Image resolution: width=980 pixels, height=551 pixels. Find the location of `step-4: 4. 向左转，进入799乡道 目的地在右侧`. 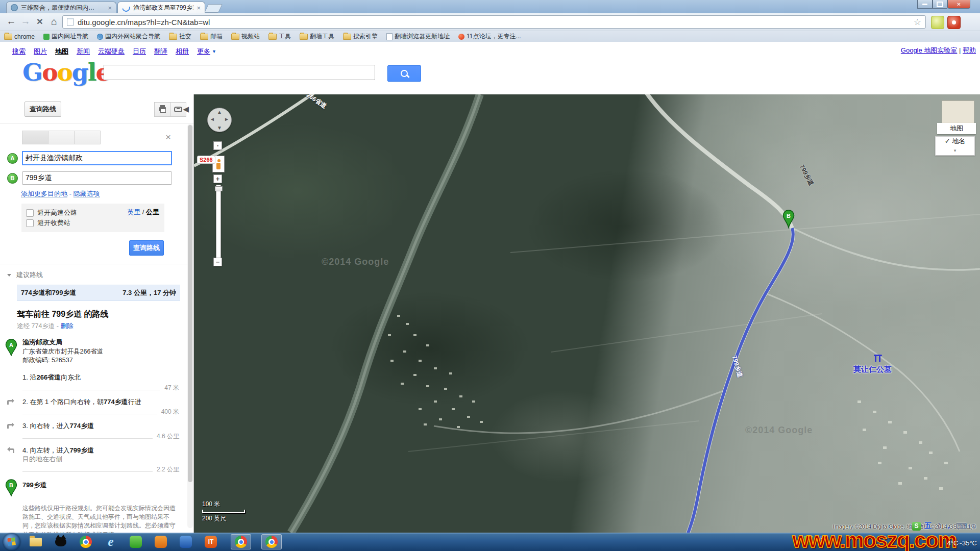

step-4: 4. 向左转，进入799乡道 目的地在右侧 is located at coordinates (97, 455).